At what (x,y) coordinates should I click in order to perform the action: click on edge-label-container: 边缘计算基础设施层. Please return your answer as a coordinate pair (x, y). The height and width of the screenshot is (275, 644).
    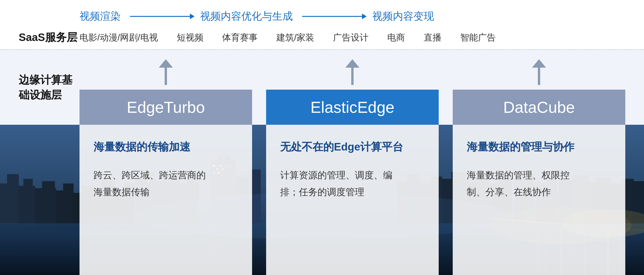
    Looking at the image, I should click on (49, 87).